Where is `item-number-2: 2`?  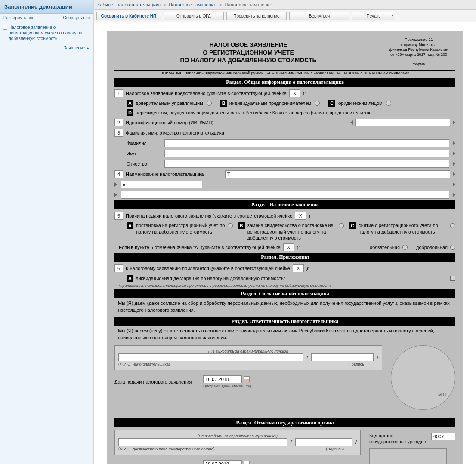
item-number-2: 2 is located at coordinates (119, 123).